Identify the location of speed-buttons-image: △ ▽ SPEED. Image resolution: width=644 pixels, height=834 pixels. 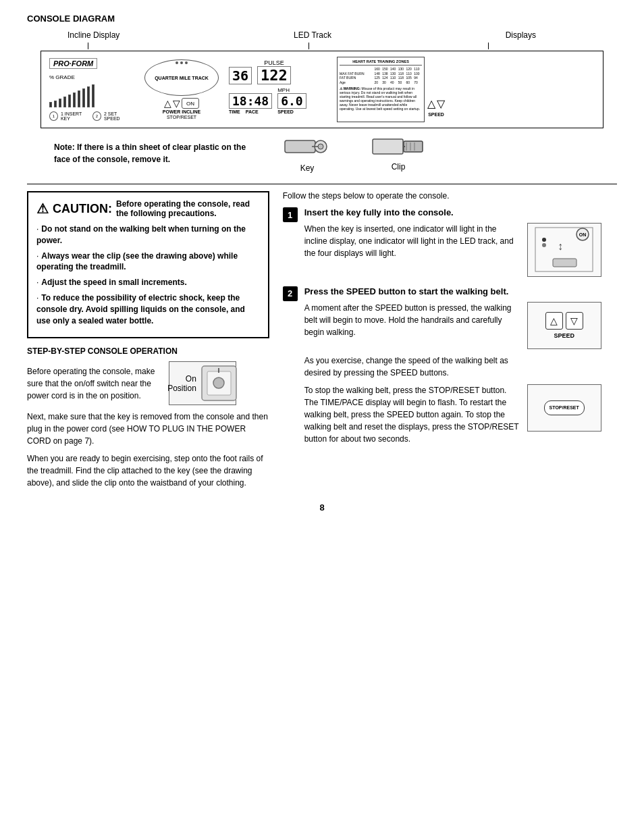
(564, 325).